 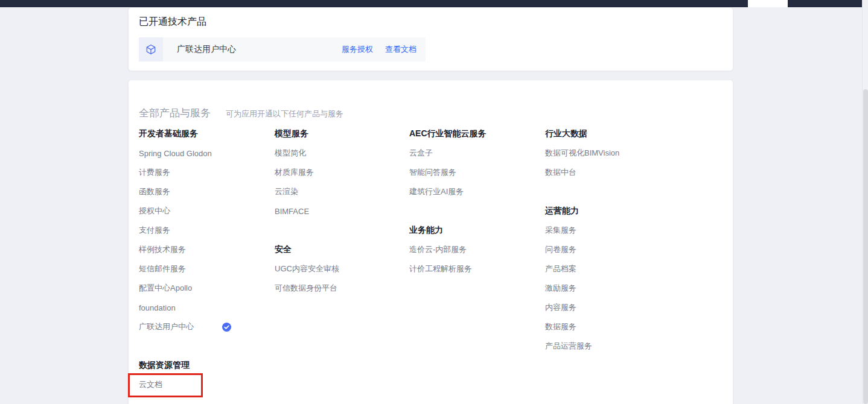 What do you see at coordinates (384, 49) in the screenshot?
I see `product-row-actions: 服务授权 查看文档` at bounding box center [384, 49].